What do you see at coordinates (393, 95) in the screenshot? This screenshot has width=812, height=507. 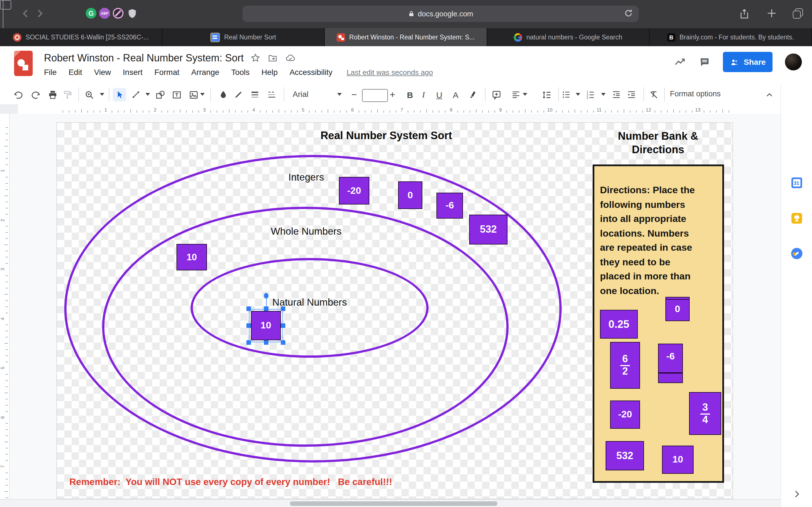 I see `font-size-increase-icon` at bounding box center [393, 95].